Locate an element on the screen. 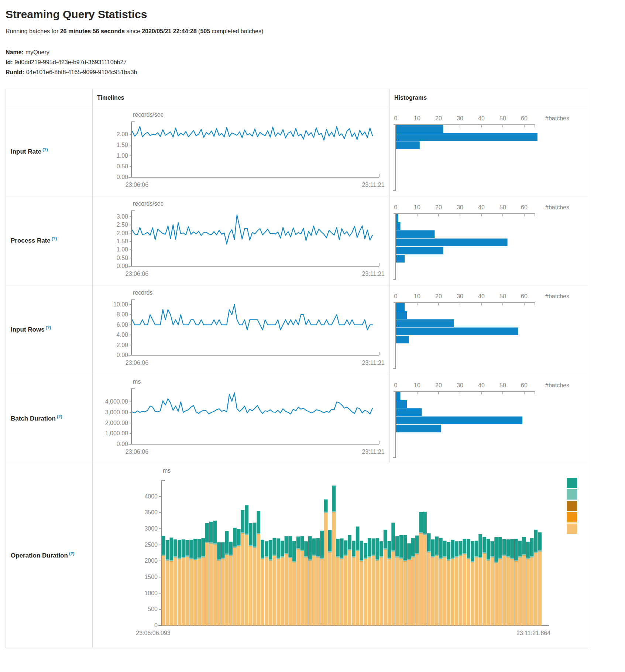 The height and width of the screenshot is (672, 625). row-label-text: Input Rate is located at coordinates (26, 151).